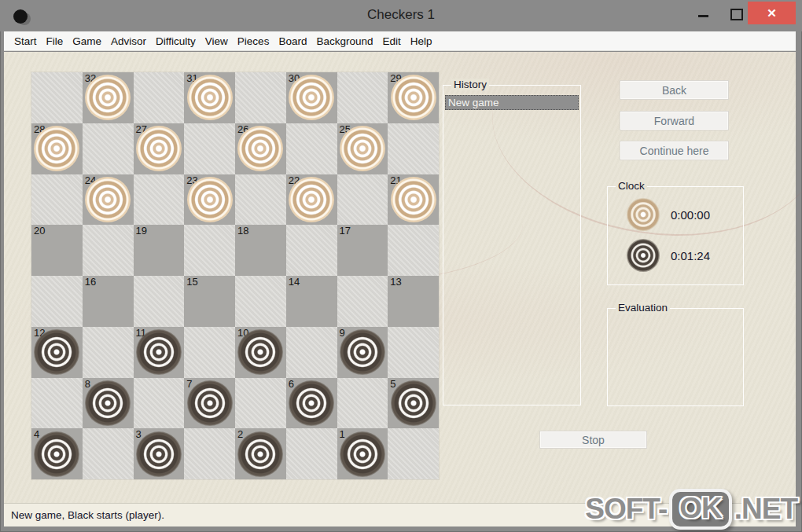 Image resolution: width=802 pixels, height=532 pixels. I want to click on board-square-13: 13, so click(414, 302).